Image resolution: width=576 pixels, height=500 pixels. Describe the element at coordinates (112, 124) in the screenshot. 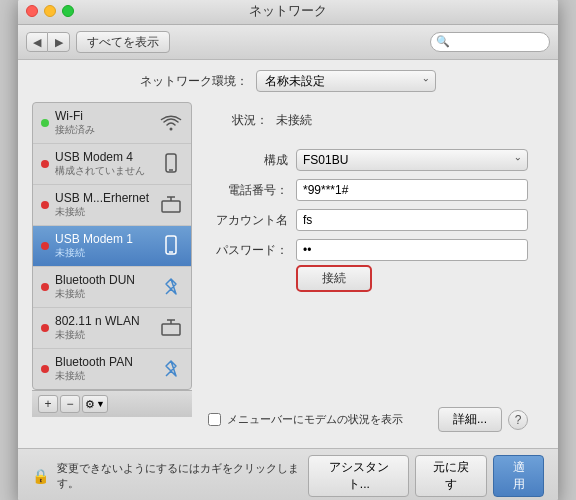

I see `sidebar-item-wifi: Wi-Fi 接続済み` at that location.